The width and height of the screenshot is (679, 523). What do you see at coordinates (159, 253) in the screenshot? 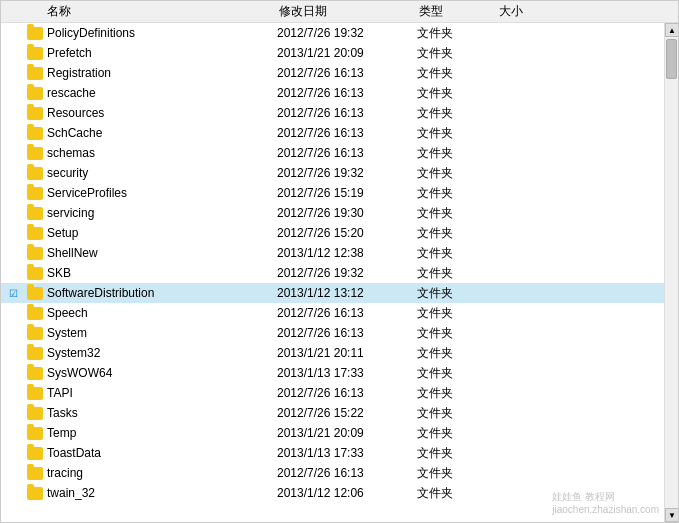
I see `file-name: ShellNew` at bounding box center [159, 253].